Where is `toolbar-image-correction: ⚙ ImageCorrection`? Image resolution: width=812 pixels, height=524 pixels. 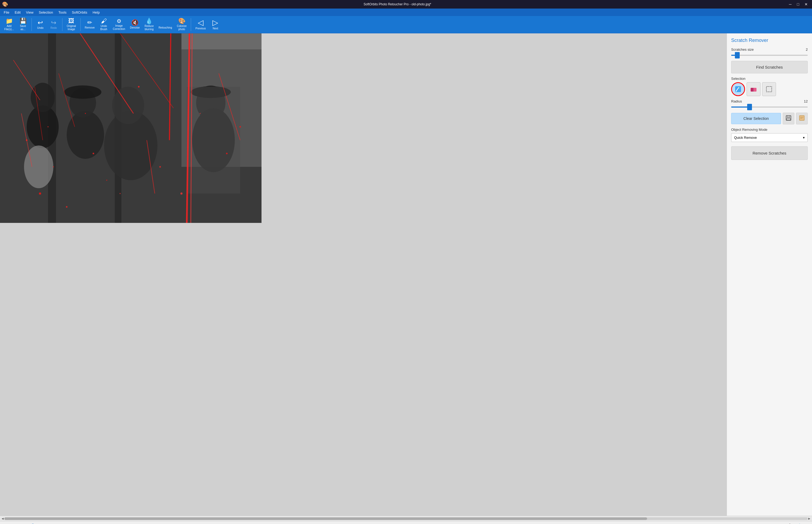
toolbar-image-correction: ⚙ ImageCorrection is located at coordinates (119, 24).